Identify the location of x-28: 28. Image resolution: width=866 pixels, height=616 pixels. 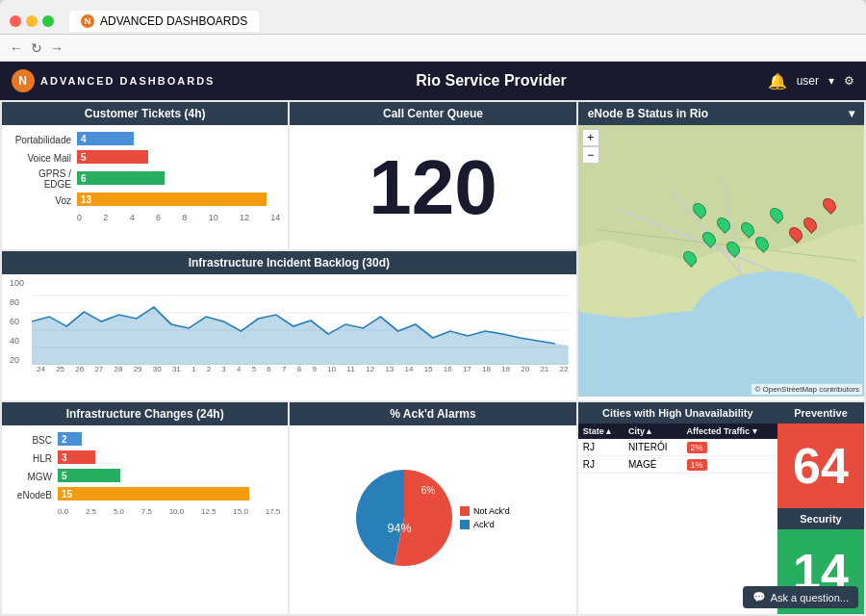
(119, 370).